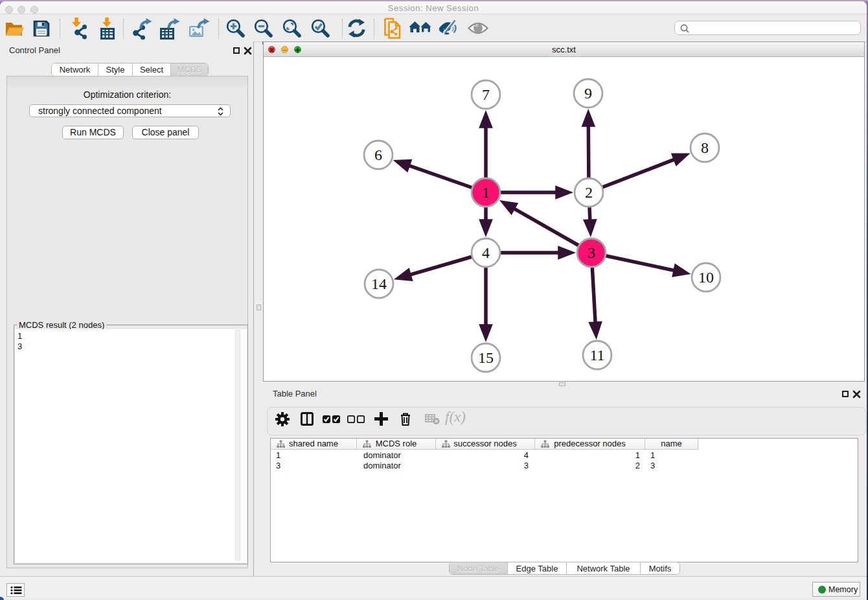 Image resolution: width=868 pixels, height=600 pixels. Describe the element at coordinates (486, 358) in the screenshot. I see `svg-text: 15` at that location.